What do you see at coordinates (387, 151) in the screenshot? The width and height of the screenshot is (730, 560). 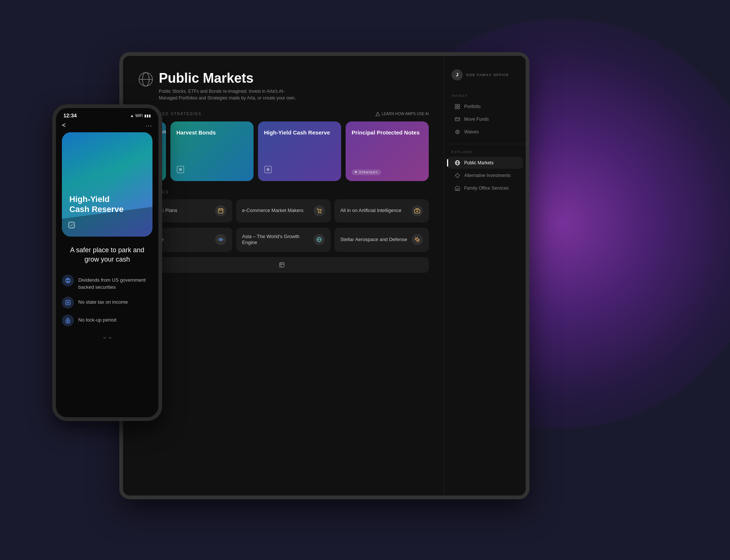 I see `strategy-card-principal: Principal Protected Notes ⚑STRATEGY` at bounding box center [387, 151].